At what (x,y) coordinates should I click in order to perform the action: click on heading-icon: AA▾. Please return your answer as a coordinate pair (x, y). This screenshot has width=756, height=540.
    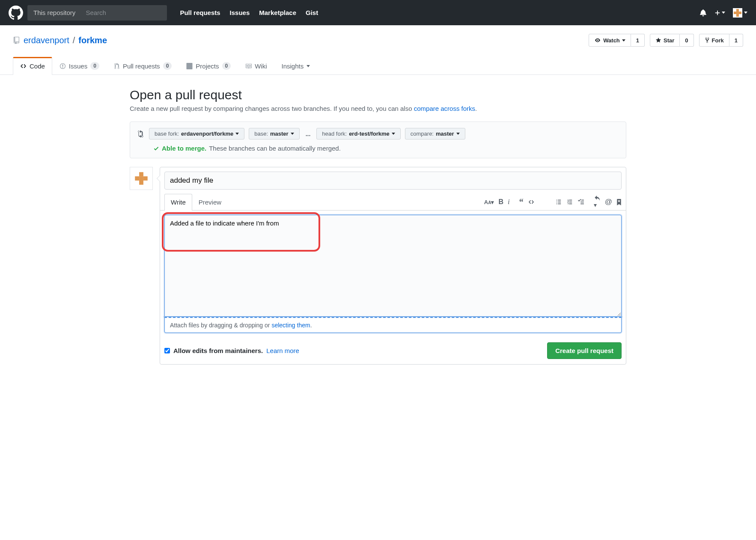
    Looking at the image, I should click on (489, 202).